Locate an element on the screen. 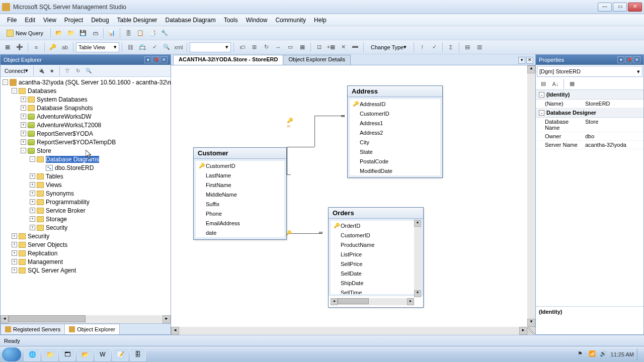  open-project-icon: 📁 is located at coordinates (71, 33).